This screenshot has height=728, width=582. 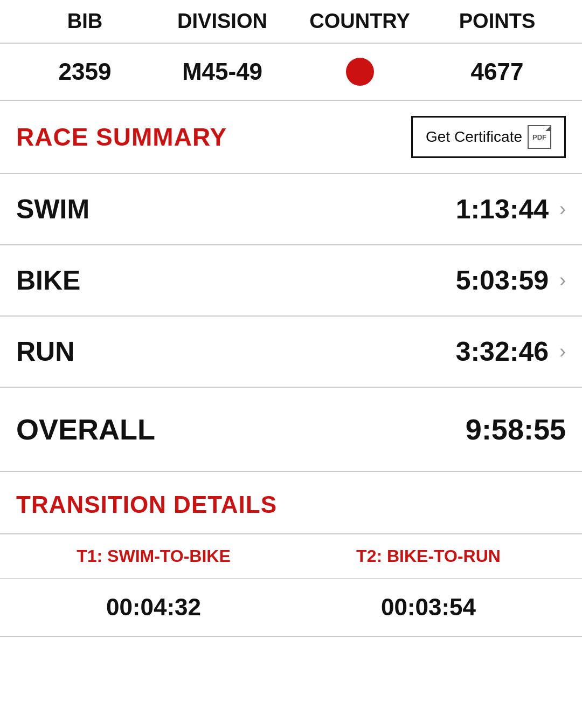 I want to click on swim-chevron-icon: ›, so click(x=563, y=209).